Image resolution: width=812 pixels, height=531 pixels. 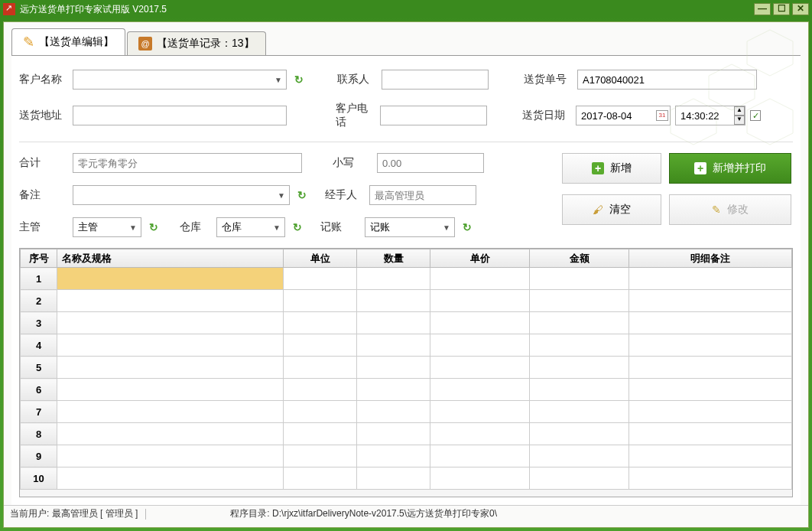 I want to click on add-print-button: +新增并打印, so click(x=730, y=168).